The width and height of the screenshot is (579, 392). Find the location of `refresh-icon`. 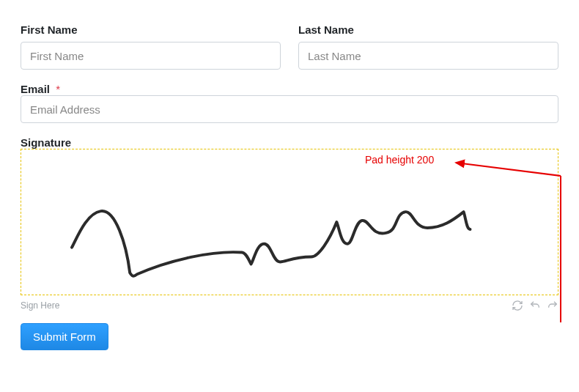

refresh-icon is located at coordinates (517, 306).